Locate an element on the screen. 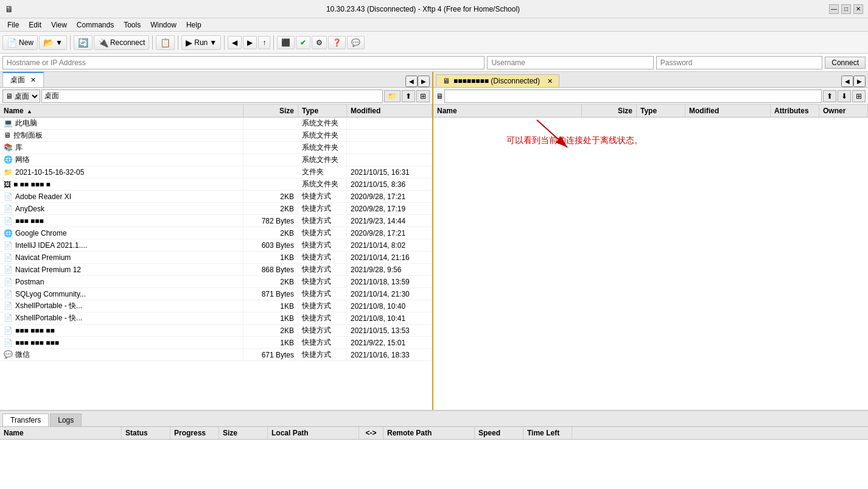 The image size is (868, 489). file-name: 📄■■■ ■■■ ■■ is located at coordinates (122, 331).